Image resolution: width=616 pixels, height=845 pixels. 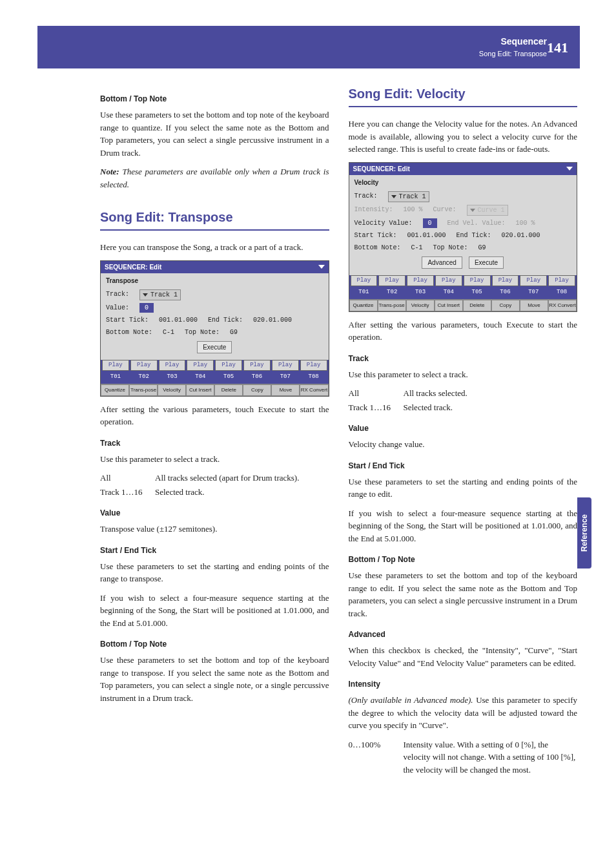 I want to click on heading-start-end-tick: Start / End Tick, so click(x=214, y=550).